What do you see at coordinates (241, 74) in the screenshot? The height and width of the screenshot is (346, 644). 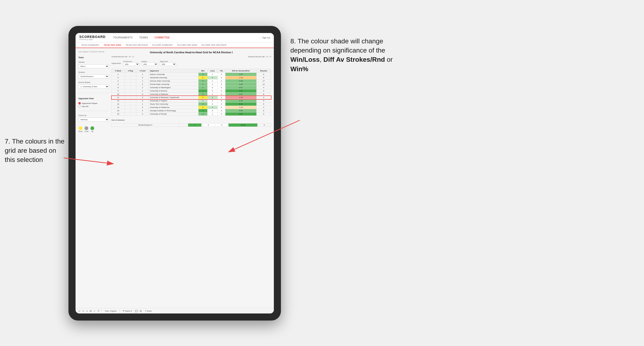 I see `cell-7: 1.67` at bounding box center [241, 74].